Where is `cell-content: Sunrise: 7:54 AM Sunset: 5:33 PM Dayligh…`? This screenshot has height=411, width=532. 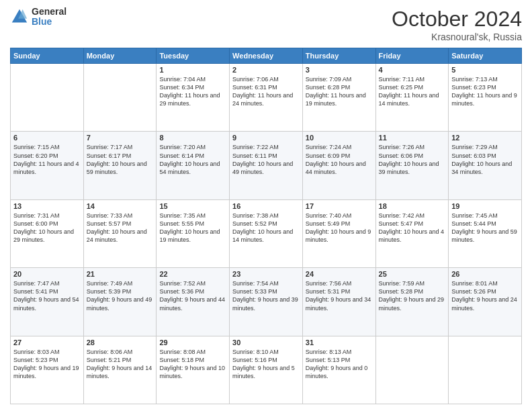 cell-content: Sunrise: 7:54 AM Sunset: 5:33 PM Dayligh… is located at coordinates (266, 295).